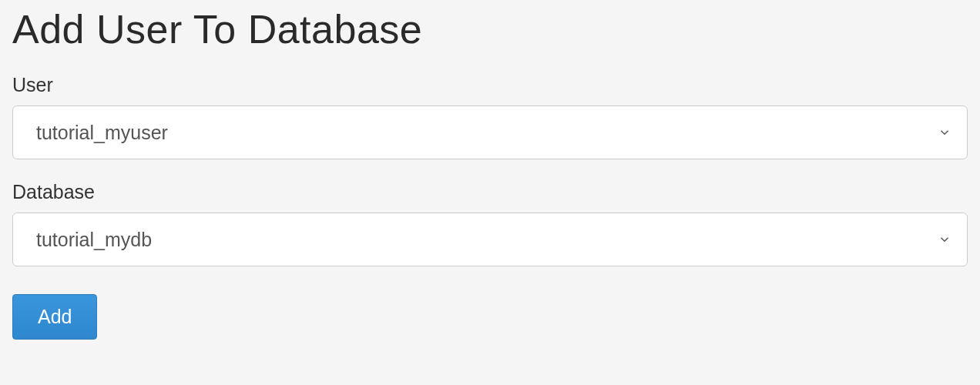  I want to click on database-select-value: tutorial_mydb, so click(94, 240).